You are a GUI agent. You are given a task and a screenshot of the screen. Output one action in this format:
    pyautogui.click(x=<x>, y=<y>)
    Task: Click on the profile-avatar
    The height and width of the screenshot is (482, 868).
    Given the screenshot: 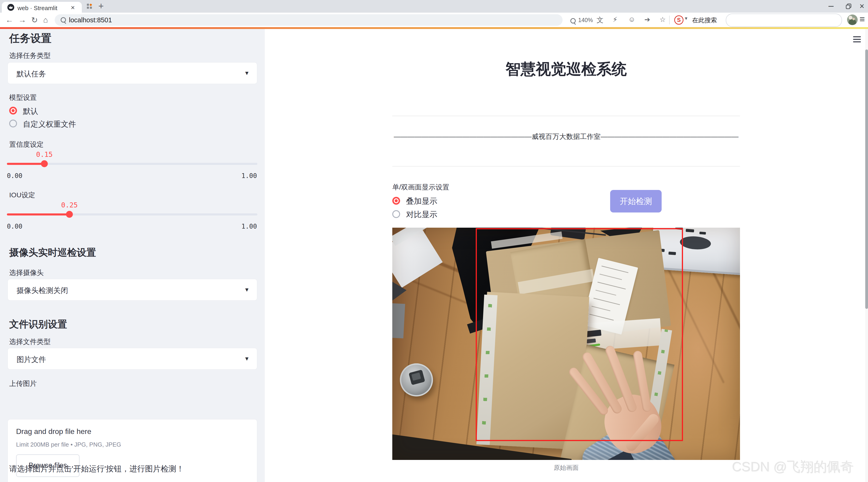 What is the action you would take?
    pyautogui.click(x=852, y=20)
    